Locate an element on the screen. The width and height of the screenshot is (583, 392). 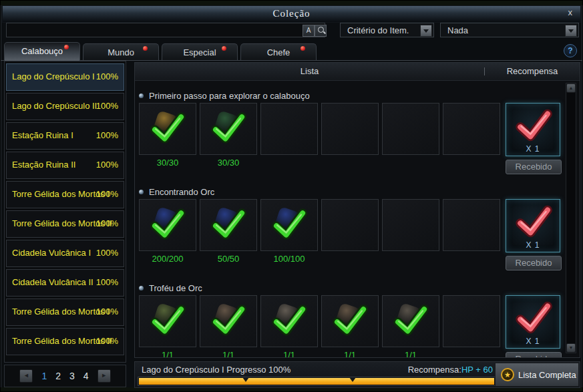
scrollbar: ▲ ▼ is located at coordinates (571, 218).